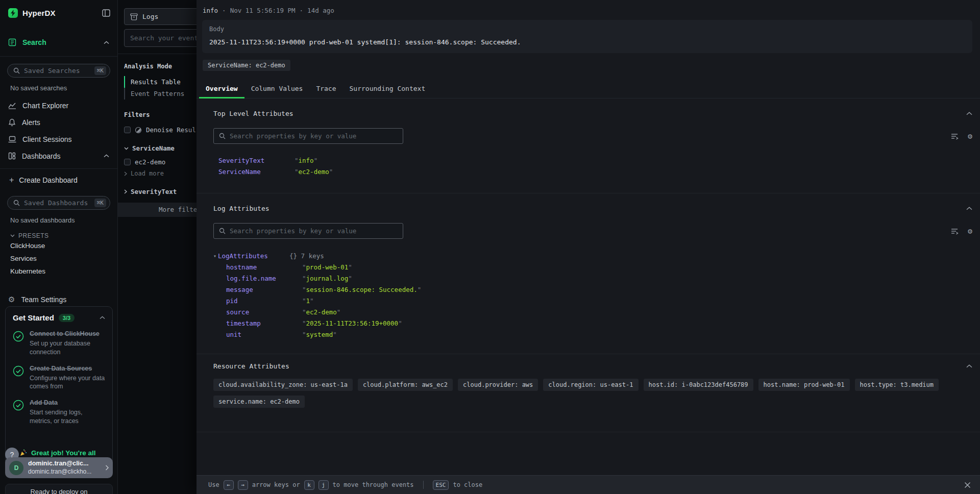 The image size is (980, 494). Describe the element at coordinates (247, 65) in the screenshot. I see `service-name-chip: ServiceName: ec2-demo` at that location.